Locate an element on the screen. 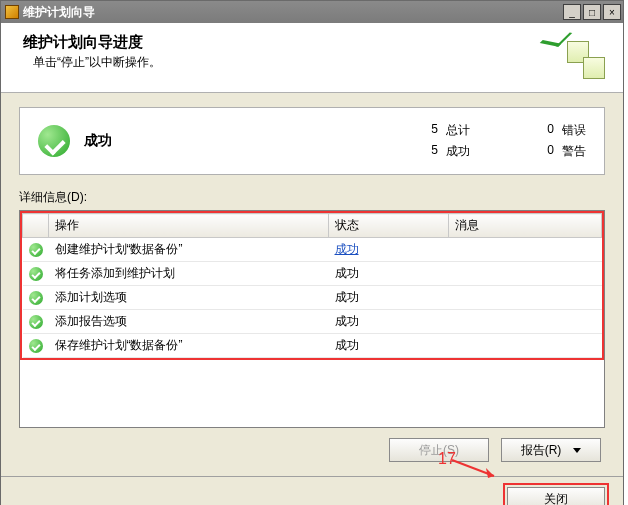 The image size is (628, 505). operation-cell: 创建维护计划“数据备份” is located at coordinates (189, 250).